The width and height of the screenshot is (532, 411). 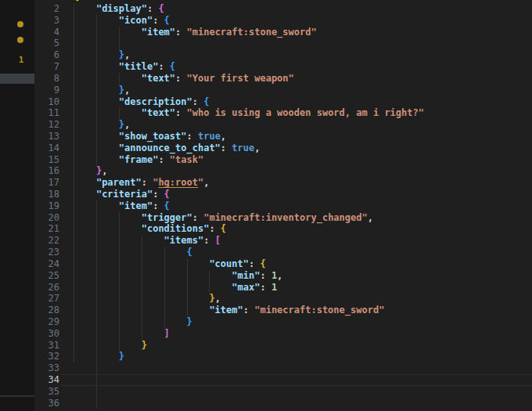 What do you see at coordinates (48, 20) in the screenshot?
I see `line-number: 3` at bounding box center [48, 20].